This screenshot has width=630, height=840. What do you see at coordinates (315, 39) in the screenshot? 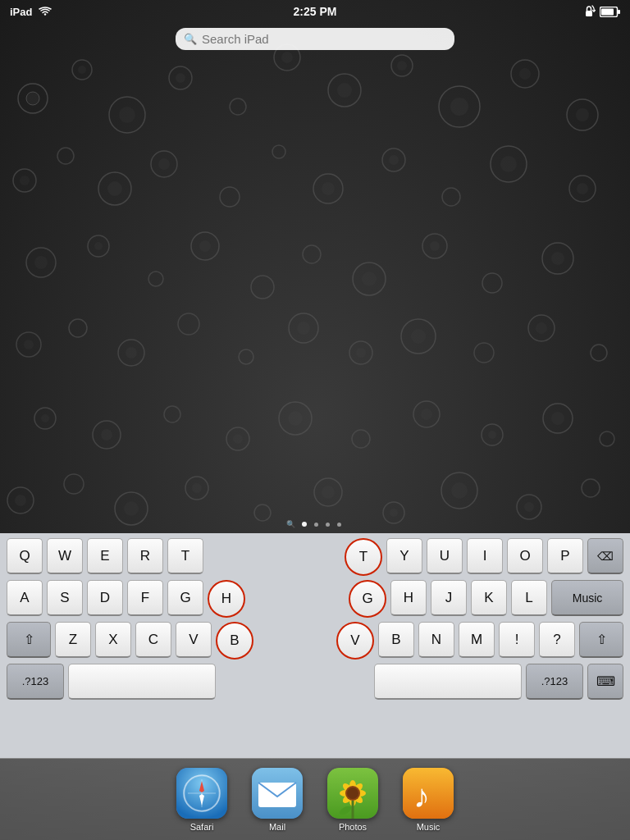
I see `search-input-wrapper: 🔍` at bounding box center [315, 39].